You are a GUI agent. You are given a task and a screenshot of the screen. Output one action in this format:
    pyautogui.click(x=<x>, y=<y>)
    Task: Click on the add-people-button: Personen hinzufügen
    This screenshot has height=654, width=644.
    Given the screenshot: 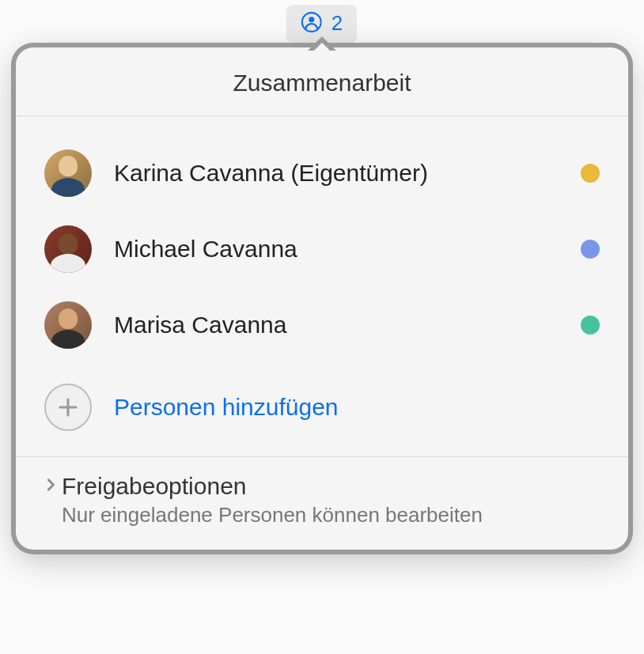 What is the action you would take?
    pyautogui.click(x=322, y=413)
    